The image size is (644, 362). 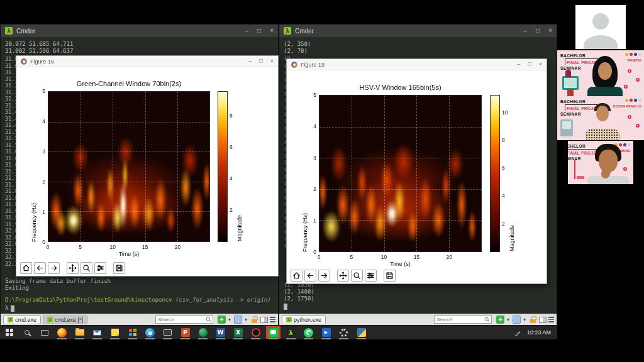 What do you see at coordinates (48, 247) in the screenshot?
I see `x-tick-label: 0` at bounding box center [48, 247].